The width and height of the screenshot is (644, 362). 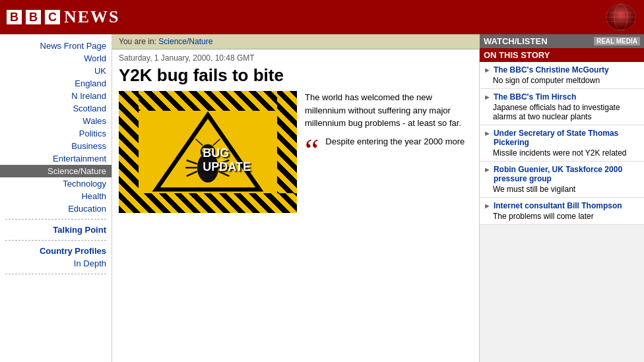 I want to click on sidebar-item-entertainment: Entertainment, so click(x=55, y=158).